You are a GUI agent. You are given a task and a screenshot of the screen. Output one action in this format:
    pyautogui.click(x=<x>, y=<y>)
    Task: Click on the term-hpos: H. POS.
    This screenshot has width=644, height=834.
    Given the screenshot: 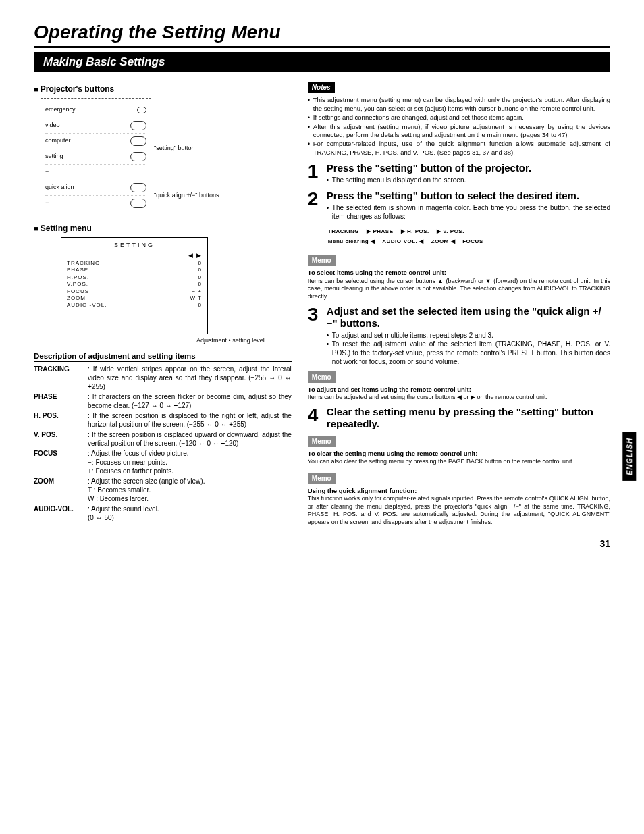 What is the action you would take?
    pyautogui.click(x=61, y=420)
    